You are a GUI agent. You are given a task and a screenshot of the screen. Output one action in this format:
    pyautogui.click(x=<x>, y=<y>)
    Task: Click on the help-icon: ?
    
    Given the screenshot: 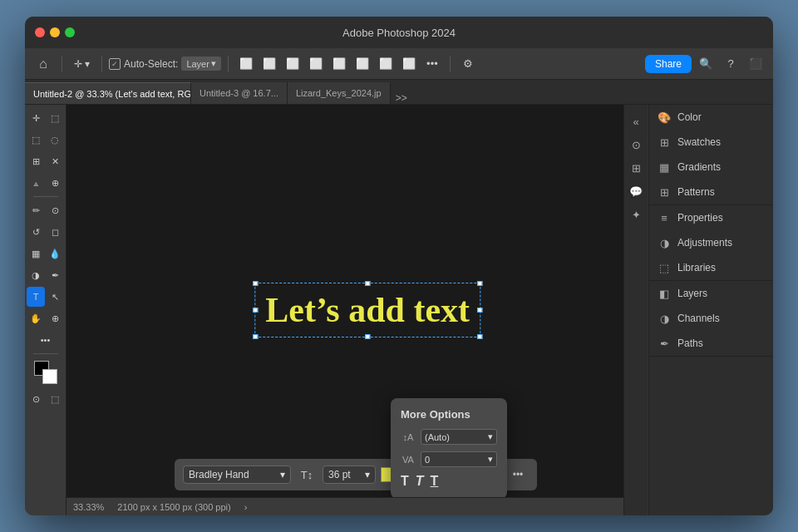 What is the action you would take?
    pyautogui.click(x=731, y=64)
    